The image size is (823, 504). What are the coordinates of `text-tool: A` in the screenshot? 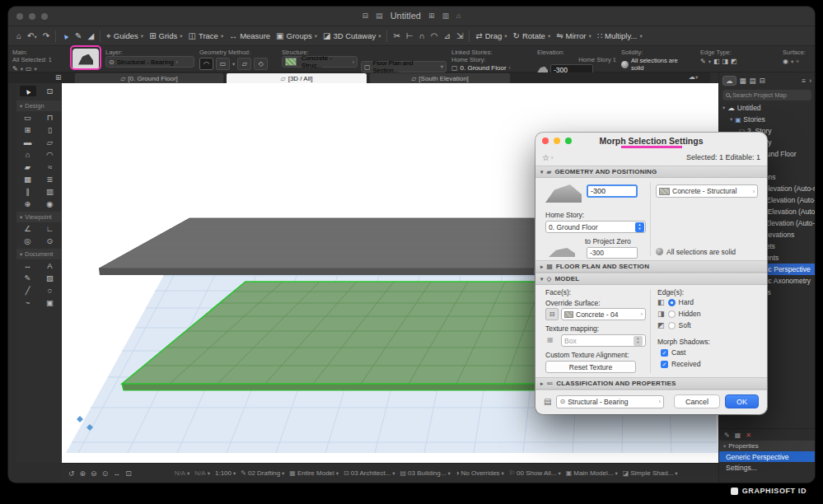 It's located at (50, 265).